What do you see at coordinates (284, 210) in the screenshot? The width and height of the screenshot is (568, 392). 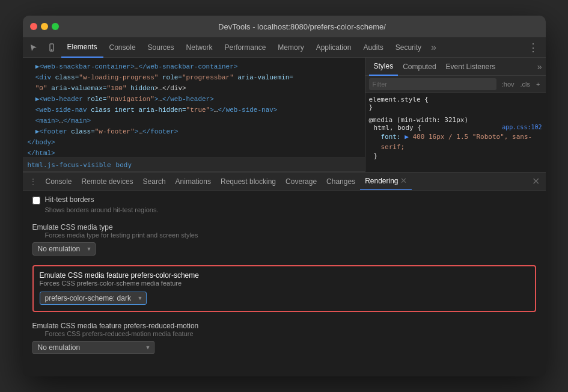 I see `hit-test-borders-desc: Shows borders around hit-test regions.` at bounding box center [284, 210].